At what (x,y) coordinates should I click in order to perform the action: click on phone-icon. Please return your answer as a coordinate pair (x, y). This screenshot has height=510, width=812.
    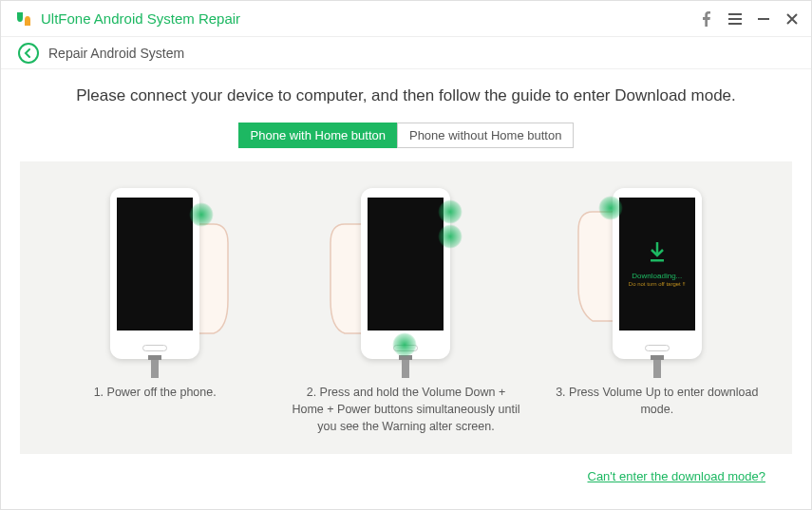
    Looking at the image, I should click on (155, 274).